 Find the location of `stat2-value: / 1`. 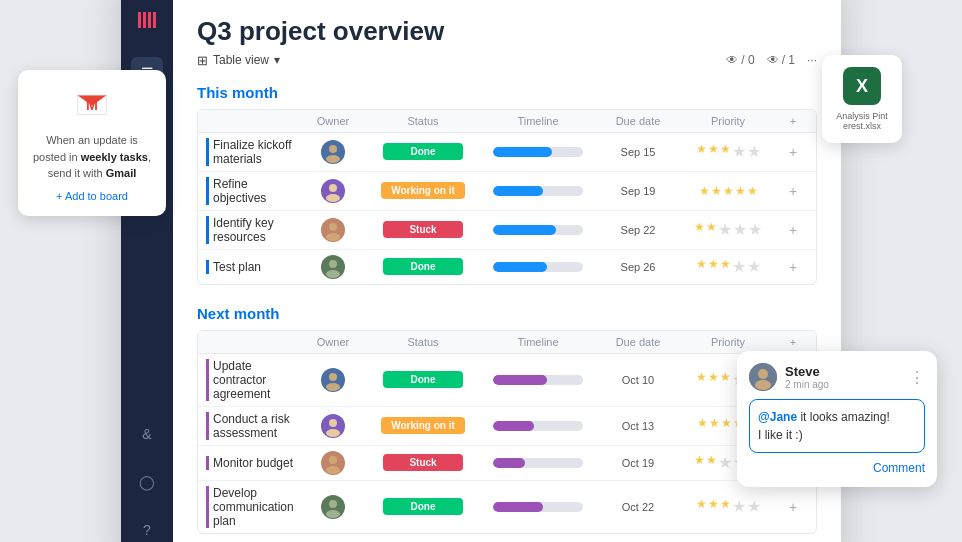

stat2-value: / 1 is located at coordinates (788, 60).